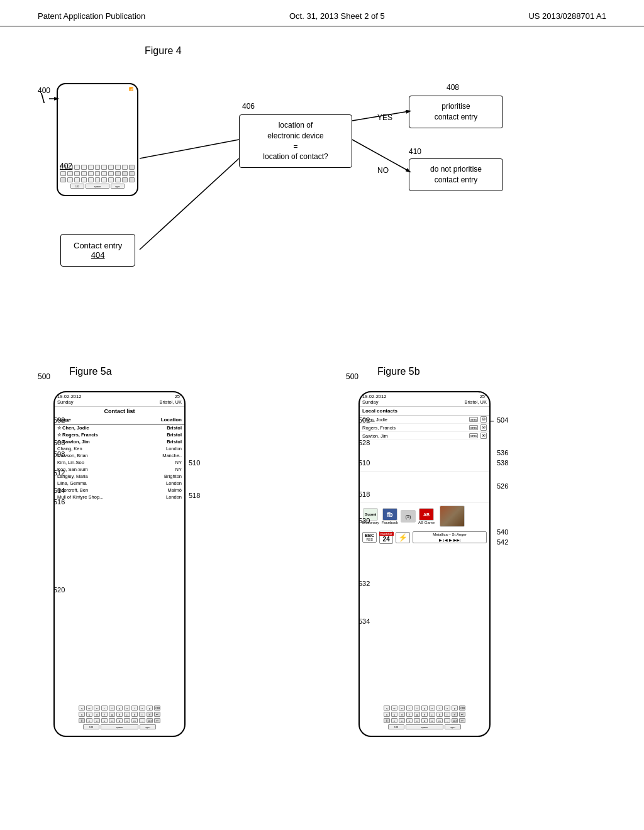 Image resolution: width=644 pixels, height=830 pixels. What do you see at coordinates (364, 494) in the screenshot?
I see `label-518b: 518` at bounding box center [364, 494].